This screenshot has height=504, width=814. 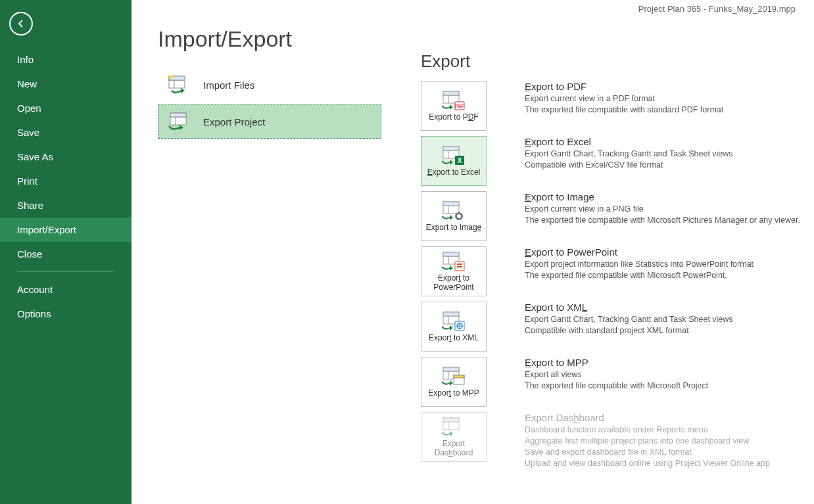 I want to click on tile-label: Export to PDF, so click(x=454, y=117).